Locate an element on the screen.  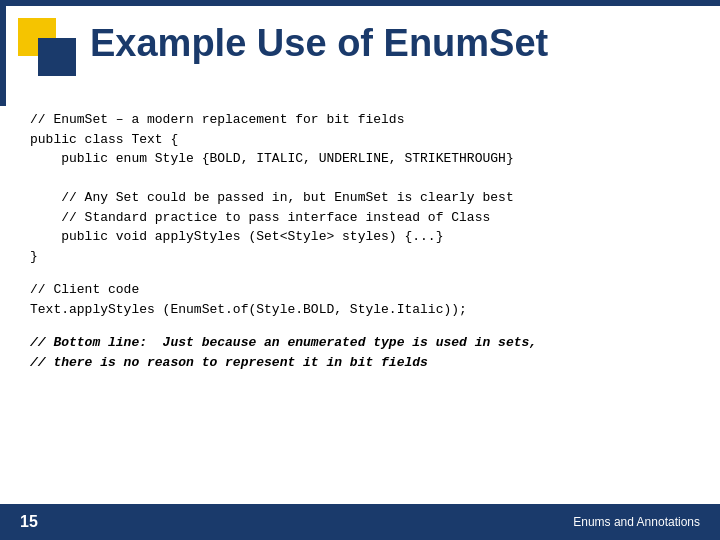
code-line-1-7: public void applyStyles (Set<Style> styl… is located at coordinates (365, 237).